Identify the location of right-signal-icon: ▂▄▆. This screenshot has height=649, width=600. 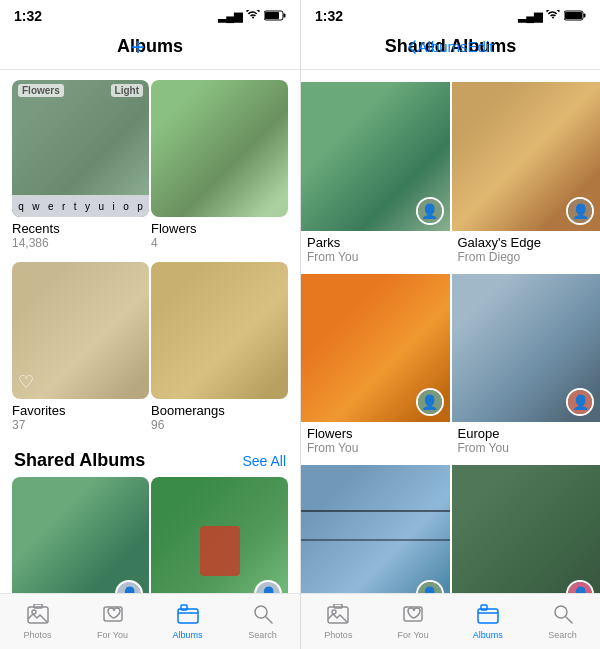
(530, 16).